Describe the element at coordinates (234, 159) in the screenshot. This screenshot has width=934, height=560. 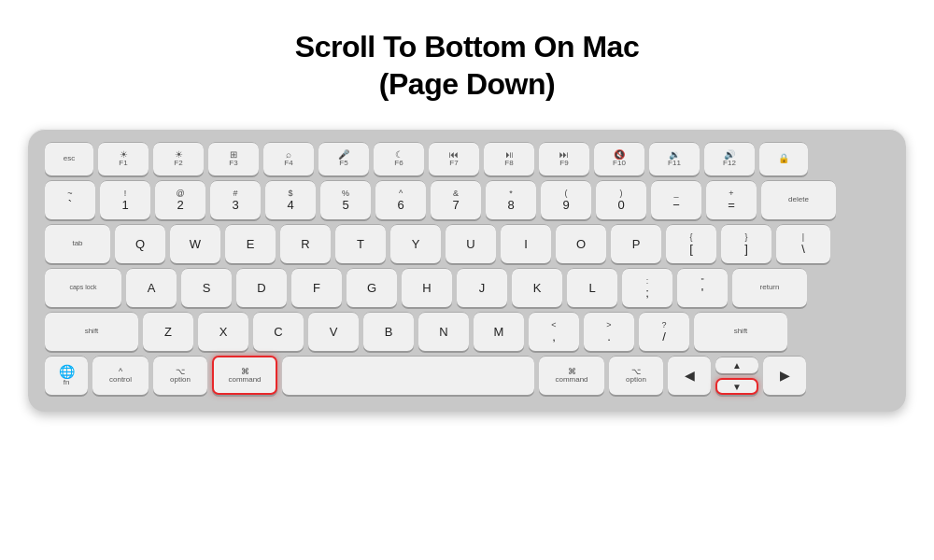
I see `key-f3: ⊞F3` at that location.